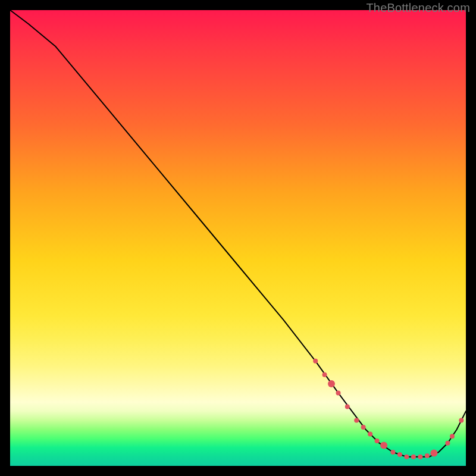 The height and width of the screenshot is (476, 476). I want to click on watermark-text: TheBottleneck.com, so click(418, 8).